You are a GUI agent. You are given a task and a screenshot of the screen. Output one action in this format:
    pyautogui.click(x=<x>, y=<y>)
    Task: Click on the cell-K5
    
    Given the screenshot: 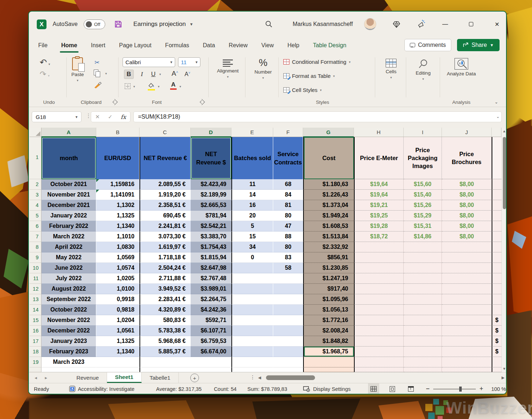 What is the action you would take?
    pyautogui.click(x=497, y=216)
    